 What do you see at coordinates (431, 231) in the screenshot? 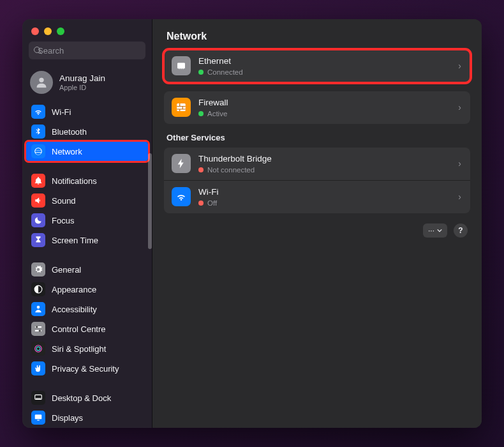
I see `ellipsis-icon: ···` at bounding box center [431, 231].